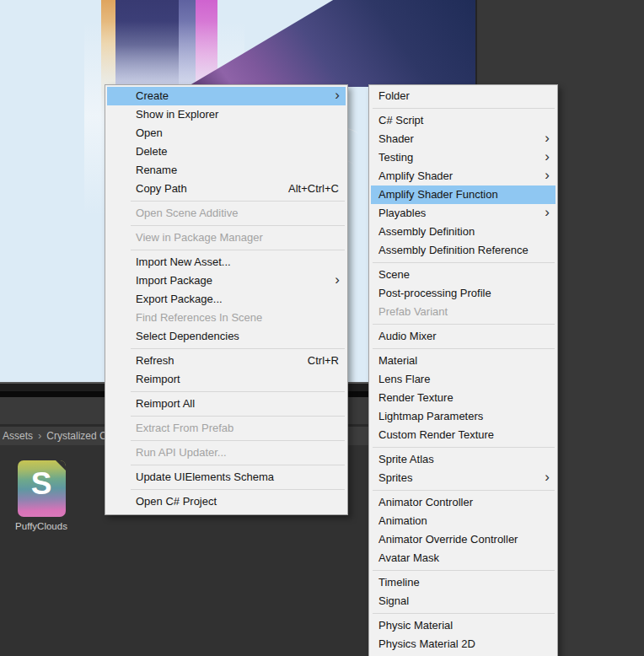 The image size is (644, 656). Describe the element at coordinates (464, 121) in the screenshot. I see `create-submenu-item-c-script: C# Script` at that location.